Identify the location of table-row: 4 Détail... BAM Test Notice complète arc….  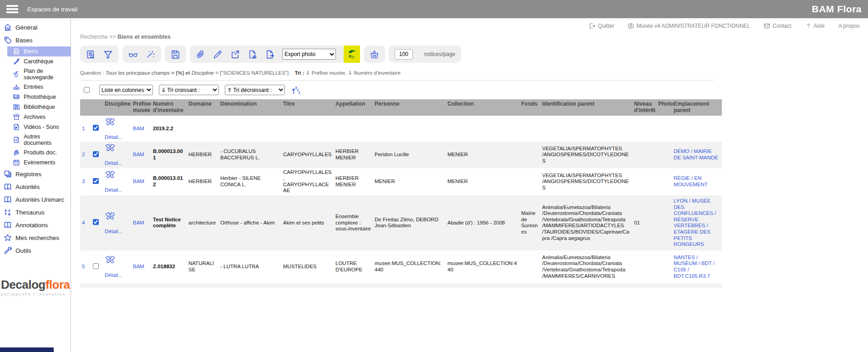
(401, 223).